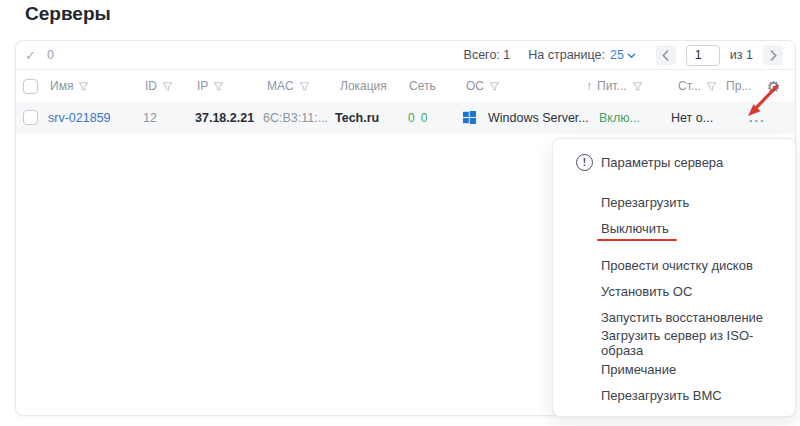  What do you see at coordinates (674, 369) in the screenshot?
I see `menu-item-note: Примечание` at bounding box center [674, 369].